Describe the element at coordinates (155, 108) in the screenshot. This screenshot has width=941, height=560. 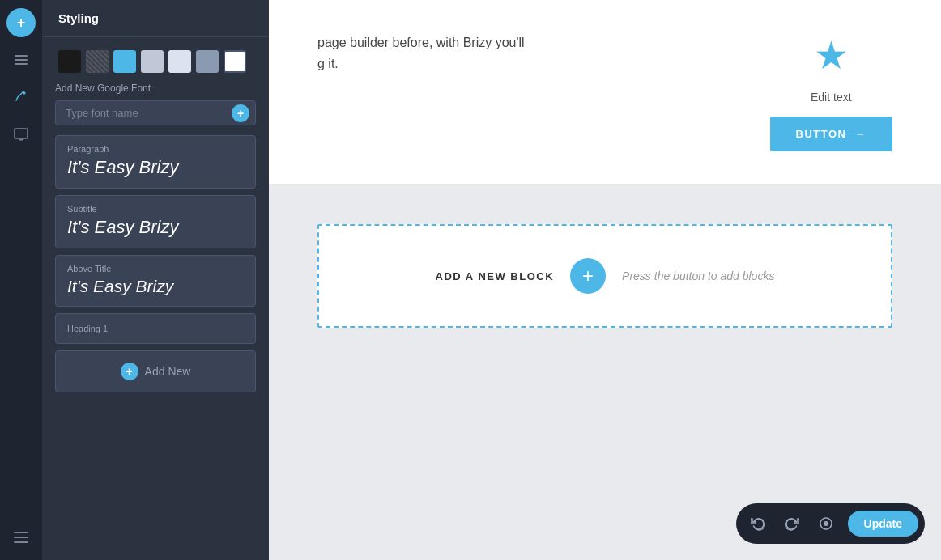
I see `google-font-section: Add New Google Font +` at that location.